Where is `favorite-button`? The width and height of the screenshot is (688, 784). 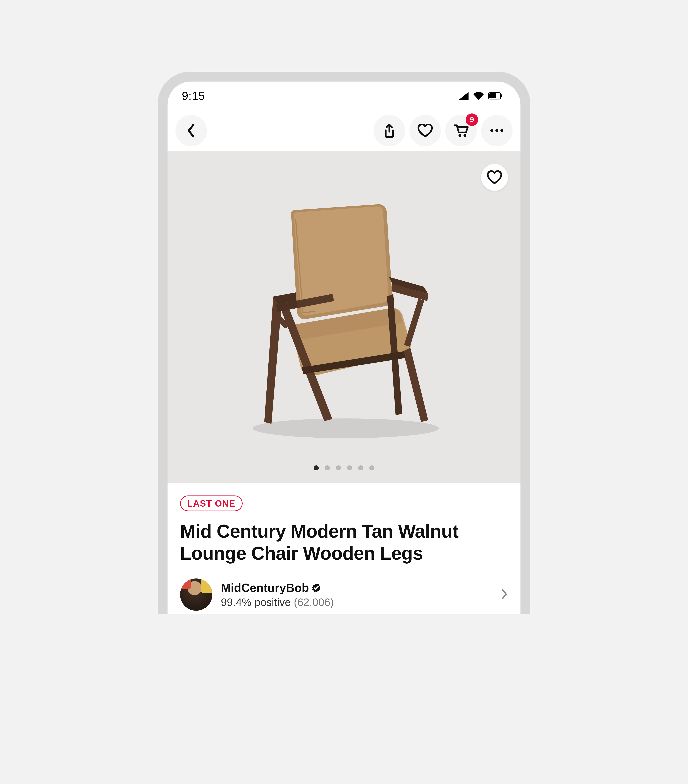 favorite-button is located at coordinates (425, 130).